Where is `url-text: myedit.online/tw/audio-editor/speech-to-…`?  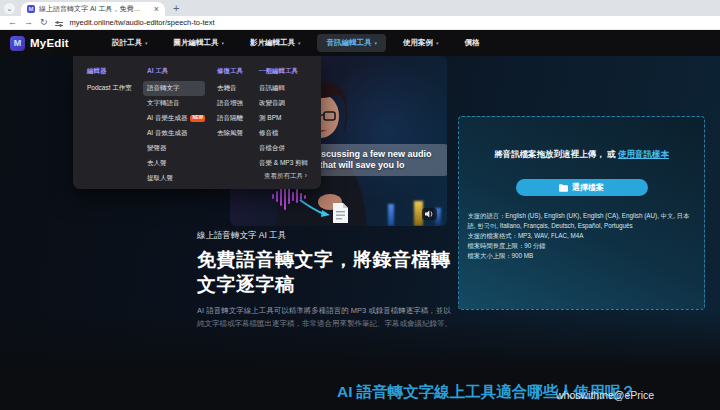
url-text: myedit.online/tw/audio-editor/speech-to-… is located at coordinates (142, 22).